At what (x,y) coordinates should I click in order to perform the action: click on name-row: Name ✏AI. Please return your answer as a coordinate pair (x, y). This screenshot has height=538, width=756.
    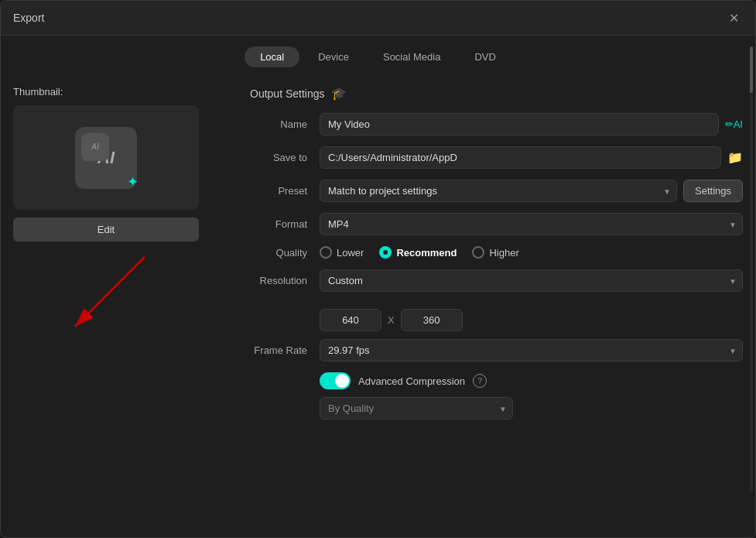
    Looking at the image, I should click on (497, 124).